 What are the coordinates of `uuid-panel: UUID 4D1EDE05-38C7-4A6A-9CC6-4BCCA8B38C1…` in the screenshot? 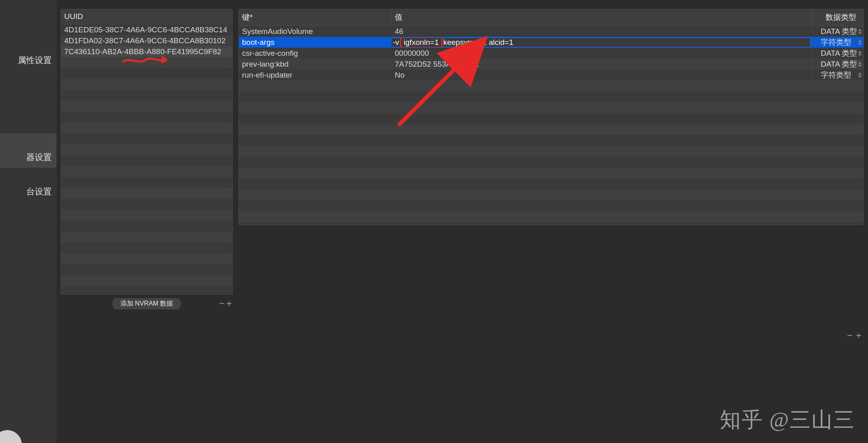 It's located at (147, 152).